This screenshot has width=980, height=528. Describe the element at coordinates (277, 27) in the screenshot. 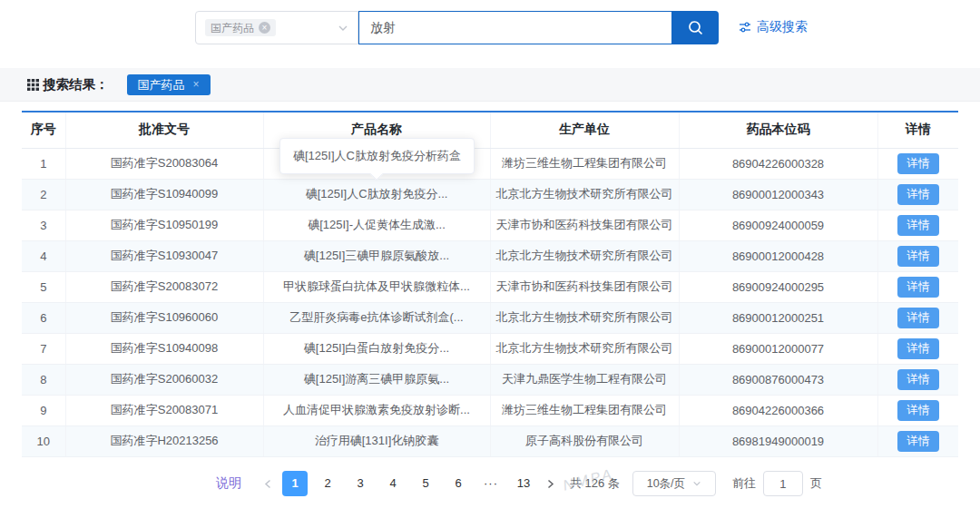

I see `category-select: 国产药品 ×` at that location.